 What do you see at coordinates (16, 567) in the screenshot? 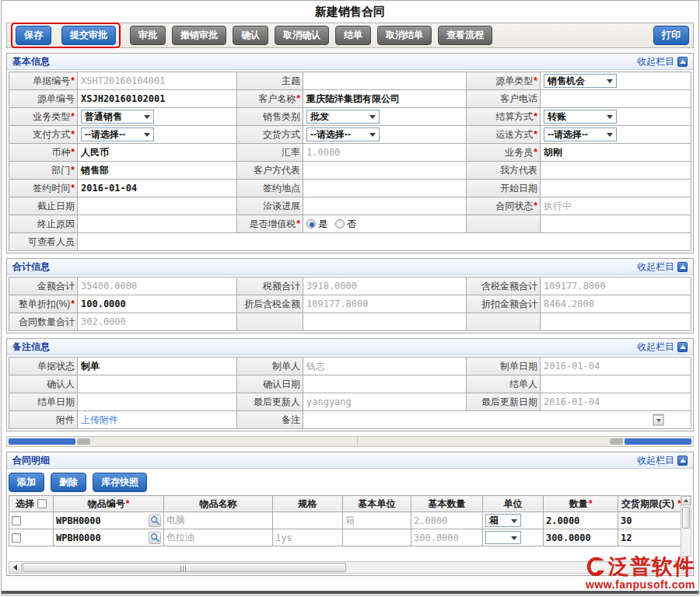
I see `scroll-left-icon` at bounding box center [16, 567].